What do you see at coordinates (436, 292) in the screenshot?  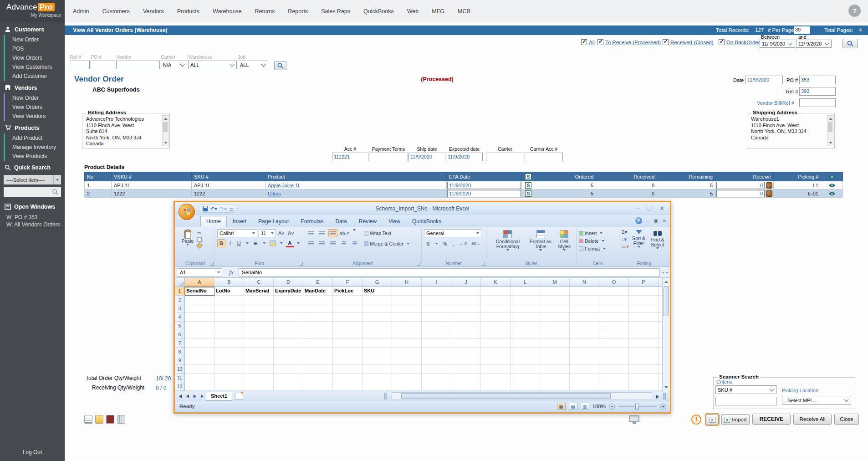 I see `cell-I1` at bounding box center [436, 292].